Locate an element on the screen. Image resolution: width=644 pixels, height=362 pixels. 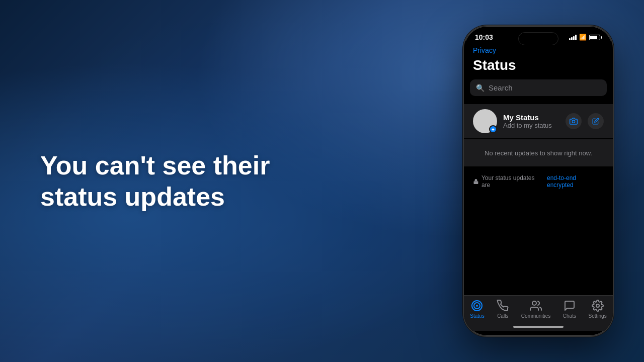
tab-communities-label: Communities is located at coordinates (536, 316).